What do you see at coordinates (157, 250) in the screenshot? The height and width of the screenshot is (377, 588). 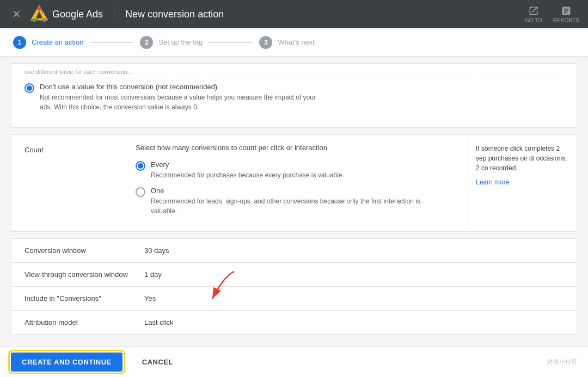 I see `conversion-window-value: 30 days` at bounding box center [157, 250].